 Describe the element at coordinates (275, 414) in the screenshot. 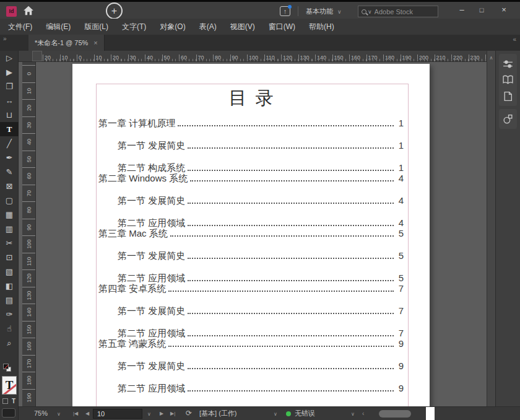

I see `profile-chevron-icon: ∨` at that location.